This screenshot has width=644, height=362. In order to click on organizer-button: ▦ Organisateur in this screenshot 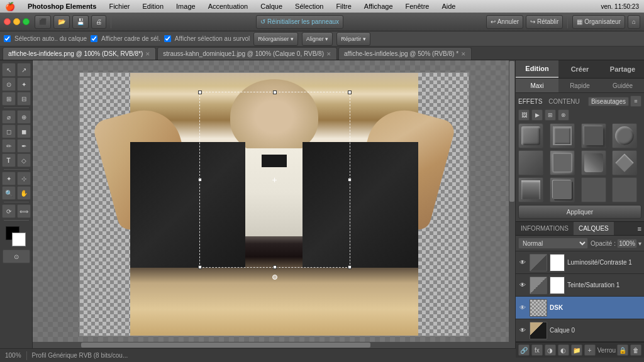, I will do `click(599, 22)`.